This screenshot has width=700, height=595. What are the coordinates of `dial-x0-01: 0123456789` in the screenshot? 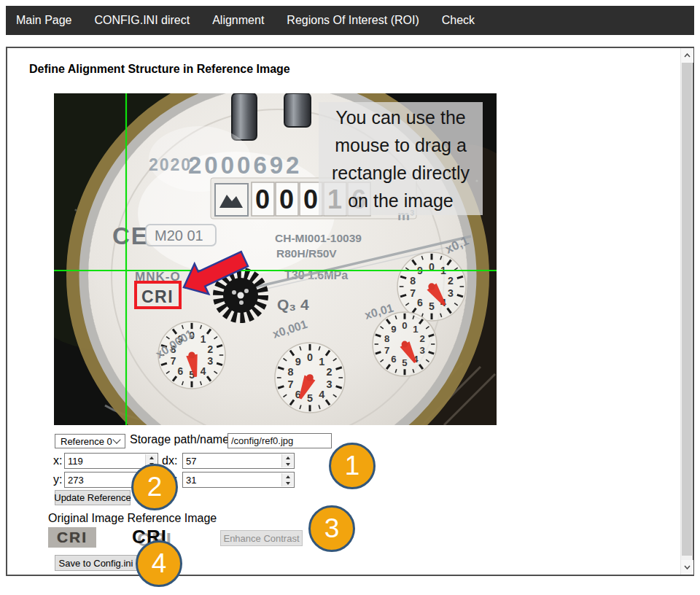 It's located at (405, 344).